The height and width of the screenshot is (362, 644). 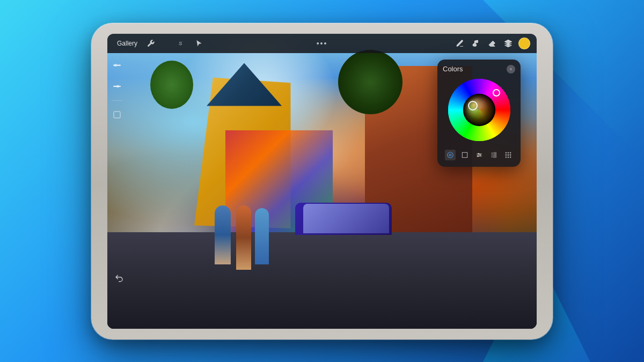 I want to click on square-tool-button, so click(x=117, y=115).